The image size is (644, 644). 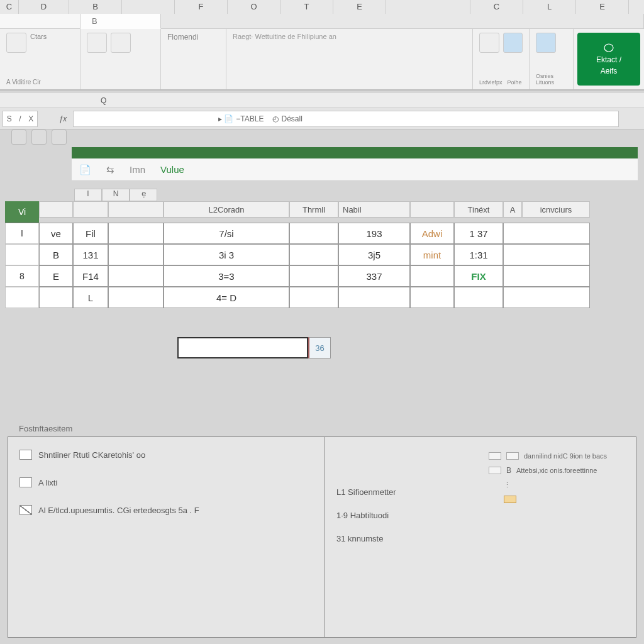 I want to click on cell: B, so click(x=56, y=255).